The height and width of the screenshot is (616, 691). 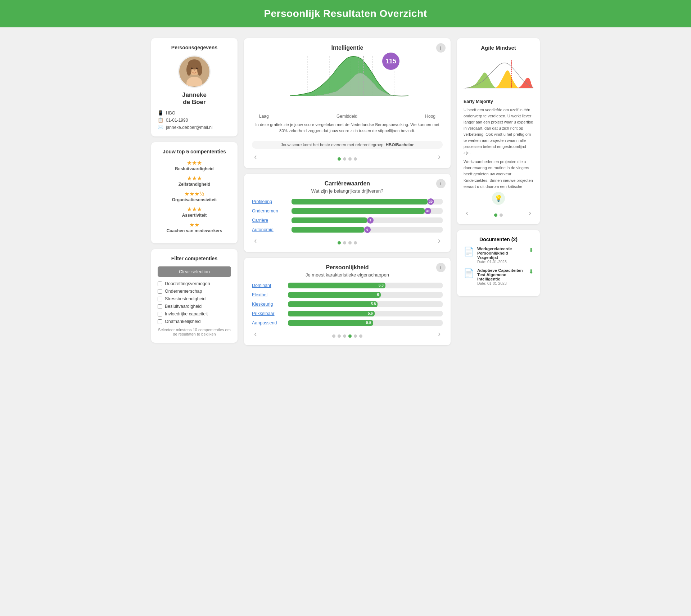 I want to click on agile-carousel-nav: ‹ ›, so click(x=498, y=213).